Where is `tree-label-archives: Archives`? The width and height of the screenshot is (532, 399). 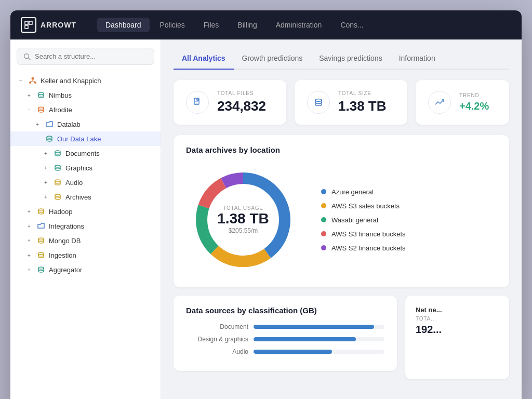 tree-label-archives: Archives is located at coordinates (110, 197).